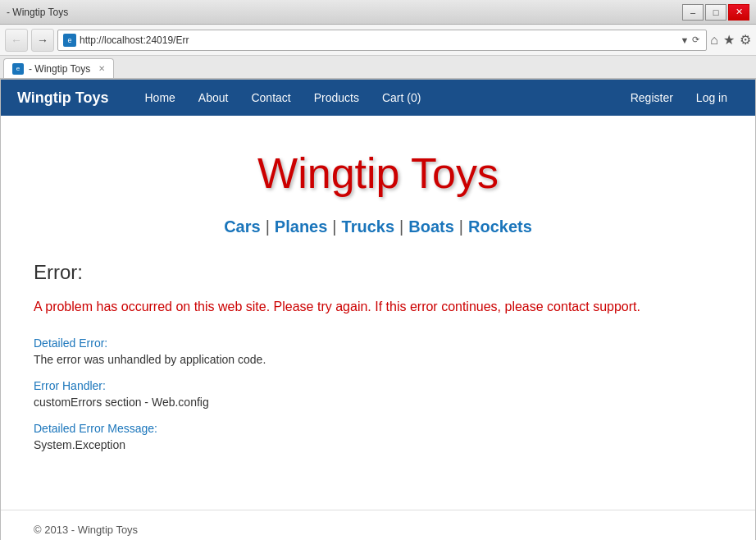 The image size is (756, 540). Describe the element at coordinates (378, 40) in the screenshot. I see `address-bar: ← → e http://localhost:24019/Err ▼ ⟳ ⌂ ★…` at that location.